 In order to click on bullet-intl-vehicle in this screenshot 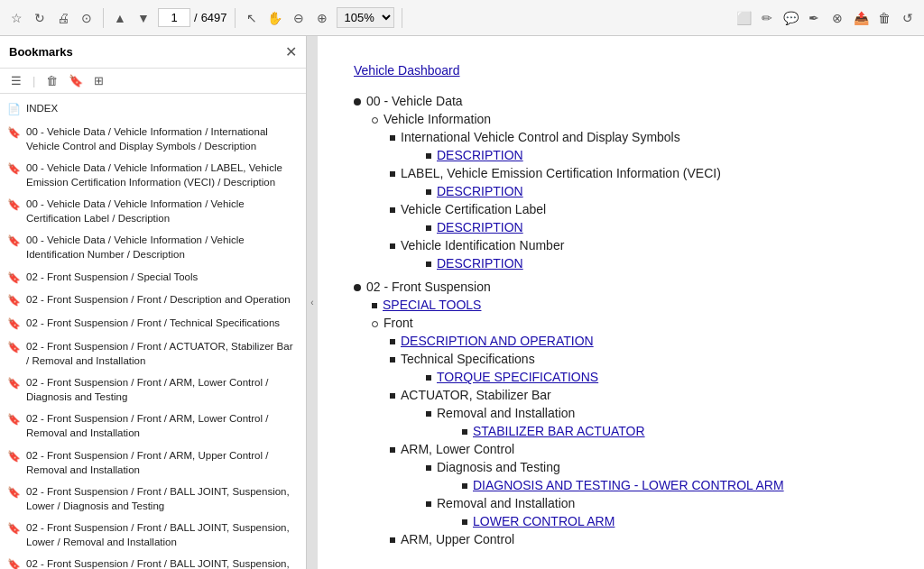, I will do `click(393, 138)`.